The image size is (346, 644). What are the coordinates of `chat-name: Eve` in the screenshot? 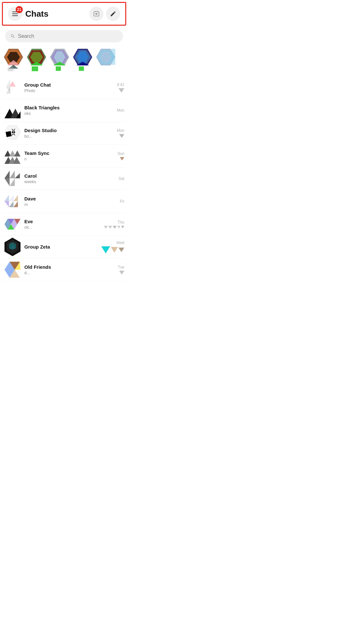 It's located at (62, 221).